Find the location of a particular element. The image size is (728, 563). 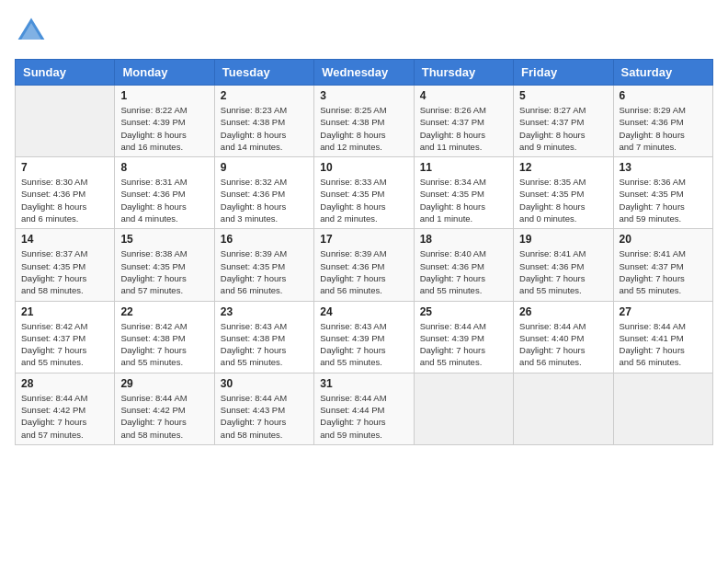

day-number: 11 is located at coordinates (463, 167).